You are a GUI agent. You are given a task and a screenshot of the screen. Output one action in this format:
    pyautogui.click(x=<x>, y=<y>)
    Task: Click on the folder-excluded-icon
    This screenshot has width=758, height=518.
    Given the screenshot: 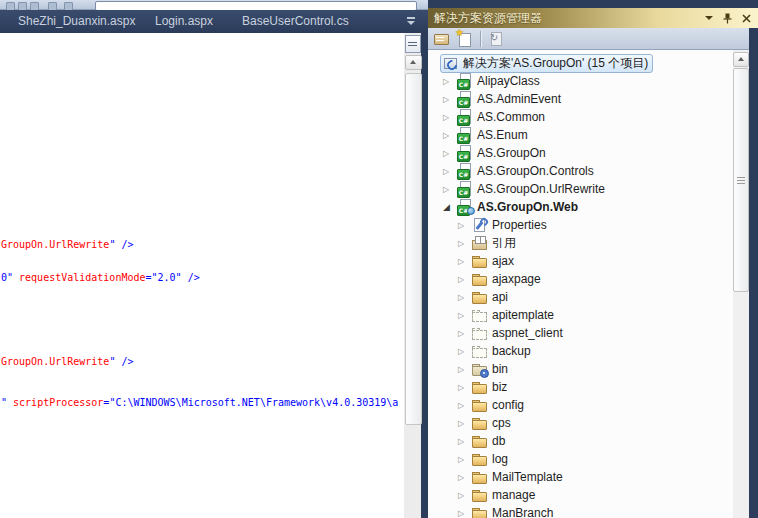 What is the action you would take?
    pyautogui.click(x=480, y=315)
    